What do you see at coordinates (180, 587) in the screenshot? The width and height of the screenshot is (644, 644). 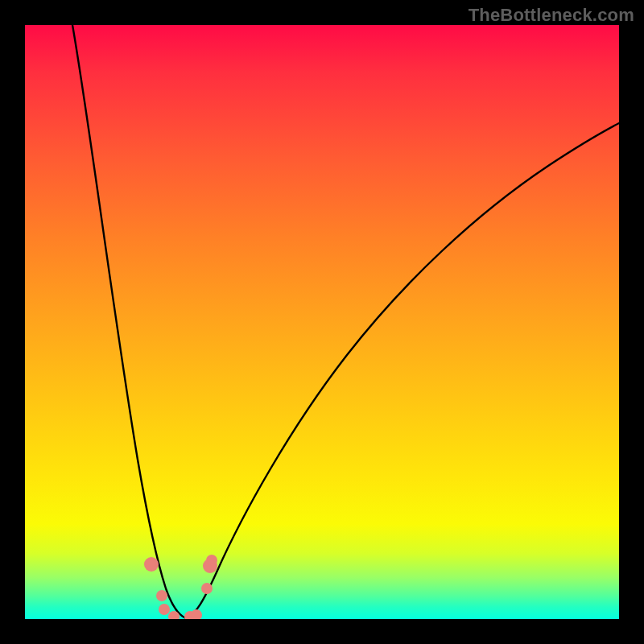 I see `data-markers` at bounding box center [180, 587].